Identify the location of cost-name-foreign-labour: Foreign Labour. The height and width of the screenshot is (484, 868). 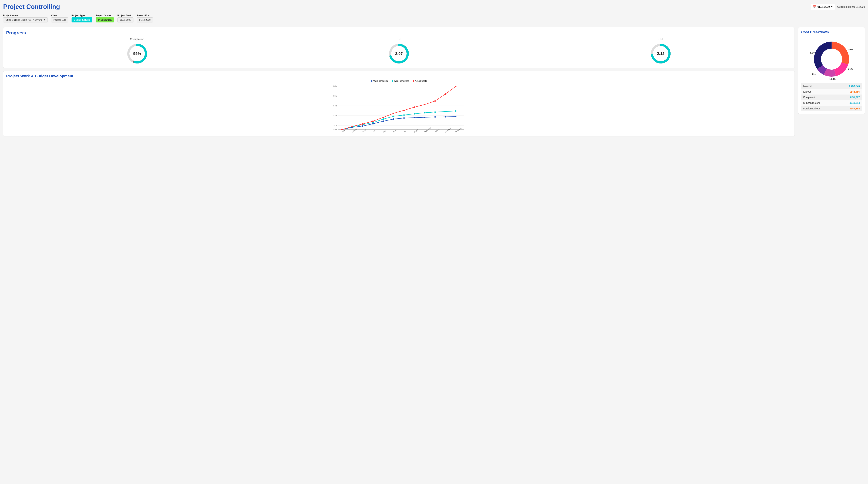
(819, 109).